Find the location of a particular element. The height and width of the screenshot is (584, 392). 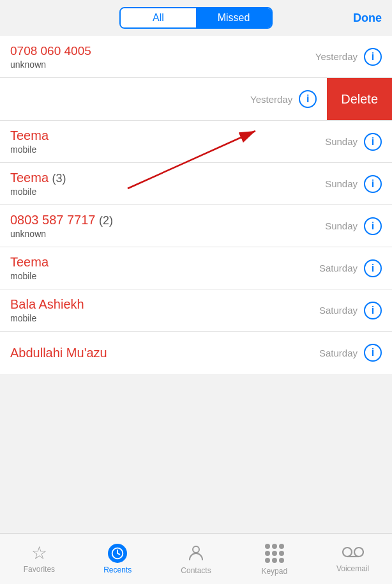

top-bar: All Missed Done is located at coordinates (196, 18).